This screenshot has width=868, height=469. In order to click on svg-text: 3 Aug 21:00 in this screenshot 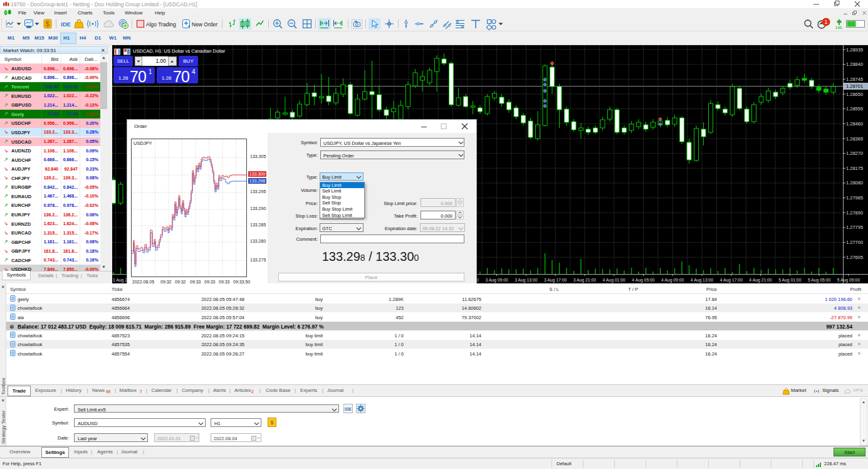, I will do `click(585, 280)`.